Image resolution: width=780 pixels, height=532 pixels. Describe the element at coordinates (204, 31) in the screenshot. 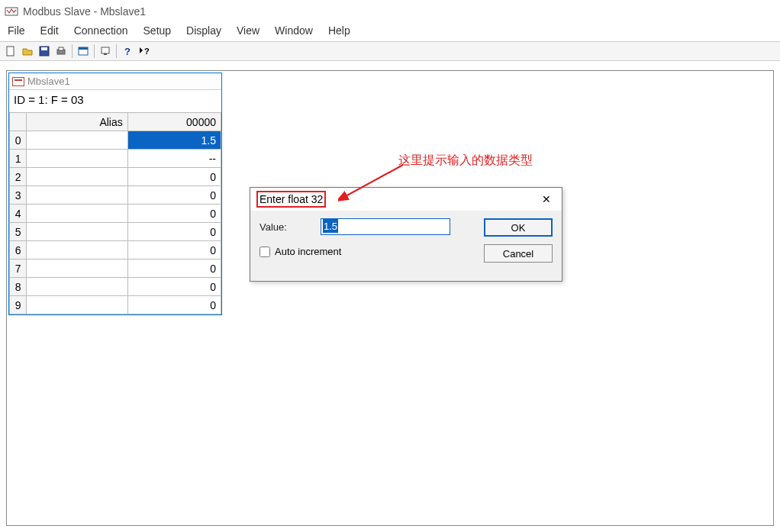

I see `menu-display: Display` at that location.